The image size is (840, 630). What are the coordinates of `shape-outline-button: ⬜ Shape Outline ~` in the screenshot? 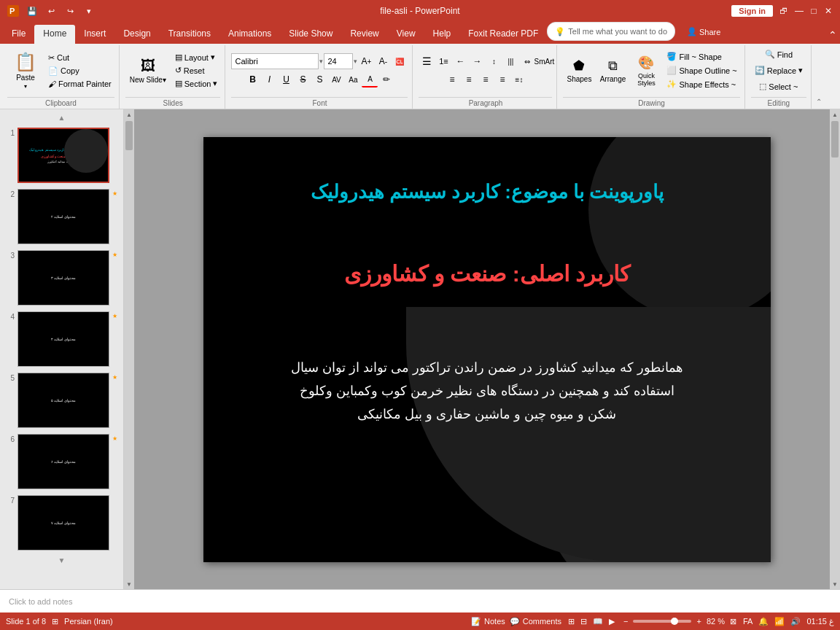 It's located at (701, 70).